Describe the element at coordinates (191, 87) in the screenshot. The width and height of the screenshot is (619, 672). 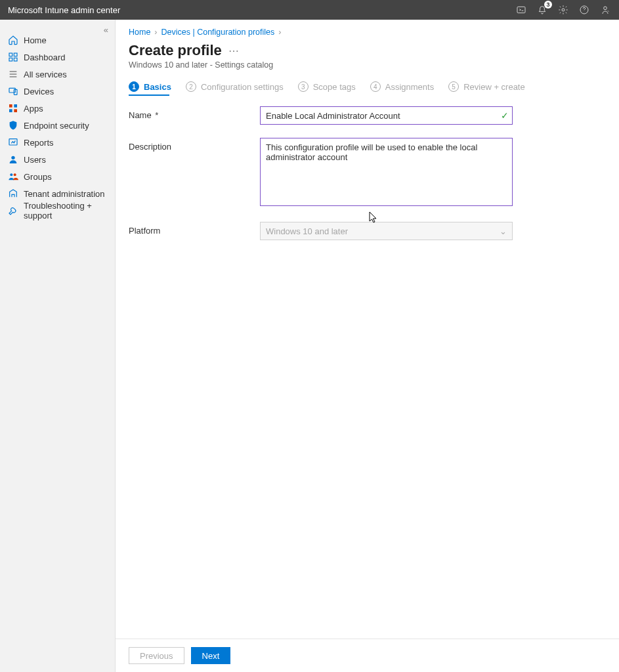
I see `step-number: 2` at that location.